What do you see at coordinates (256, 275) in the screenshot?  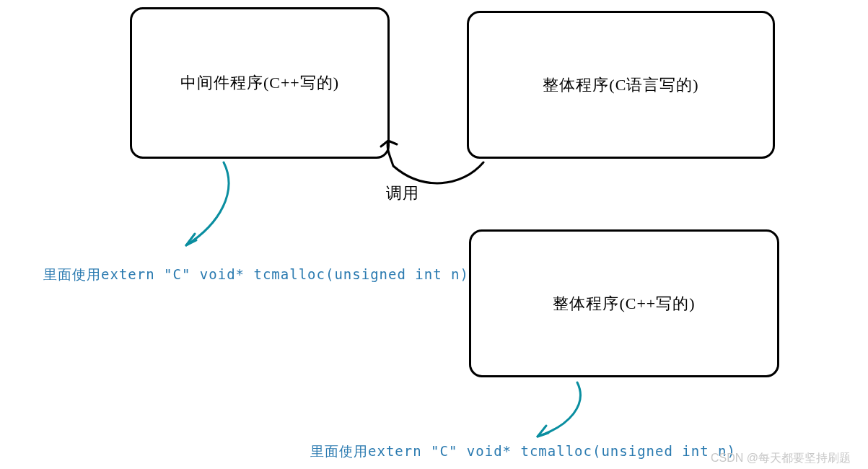 I see `label-extern-c-1: 里面使用extern "C" void* tcmalloc(unsigned i…` at bounding box center [256, 275].